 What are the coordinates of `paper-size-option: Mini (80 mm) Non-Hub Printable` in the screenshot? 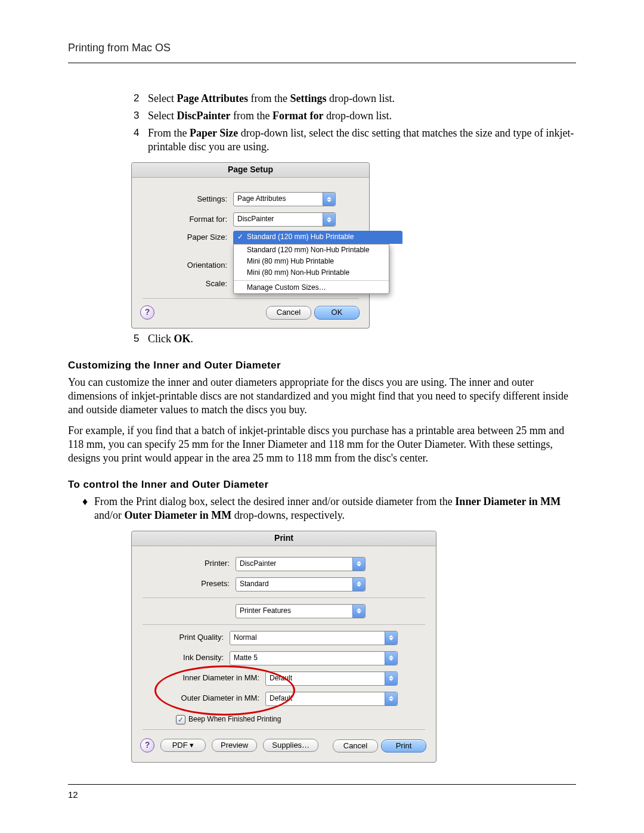 It's located at (311, 273).